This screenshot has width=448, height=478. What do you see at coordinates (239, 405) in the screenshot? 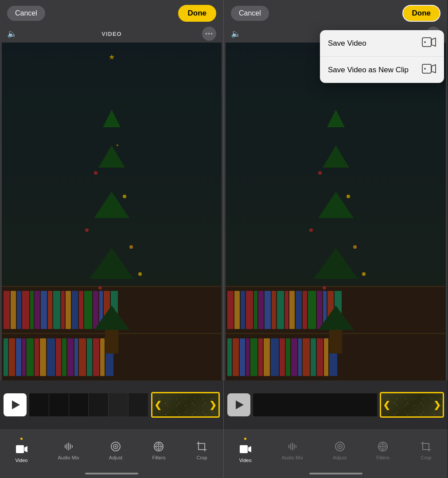
I see `play-button-right` at bounding box center [239, 405].